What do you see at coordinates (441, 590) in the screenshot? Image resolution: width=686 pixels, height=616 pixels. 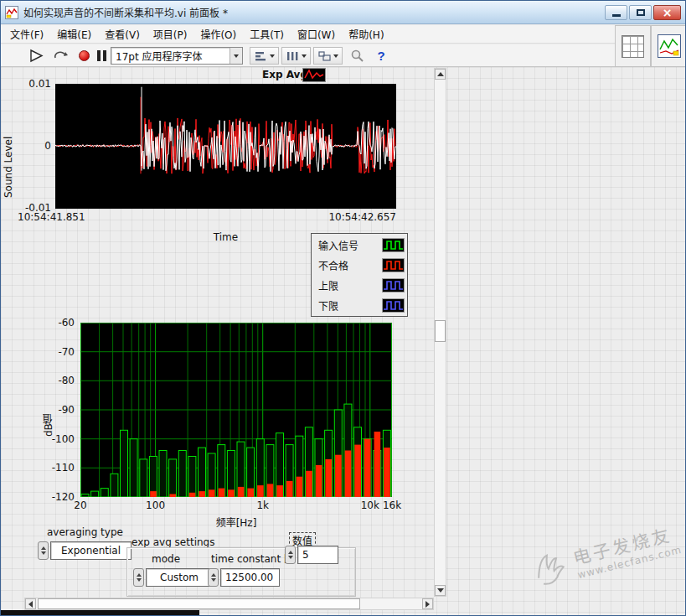 I see `scroll-down-button` at bounding box center [441, 590].